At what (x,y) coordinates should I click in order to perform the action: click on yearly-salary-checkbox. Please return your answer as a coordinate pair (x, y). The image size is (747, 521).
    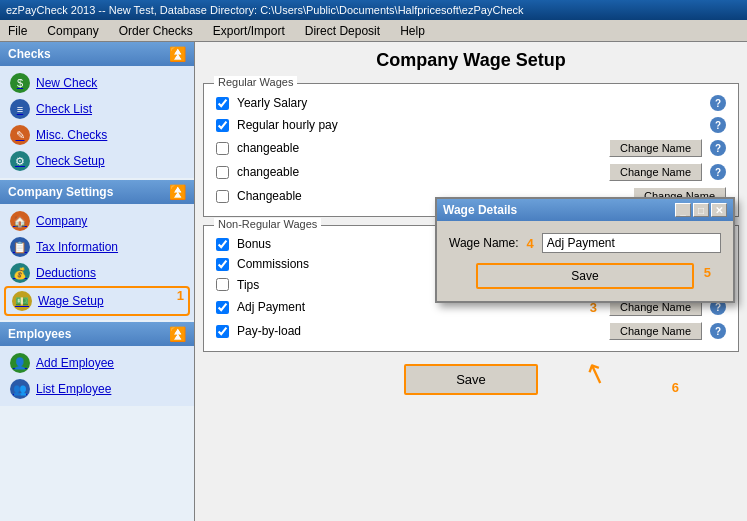
    Looking at the image, I should click on (222, 104).